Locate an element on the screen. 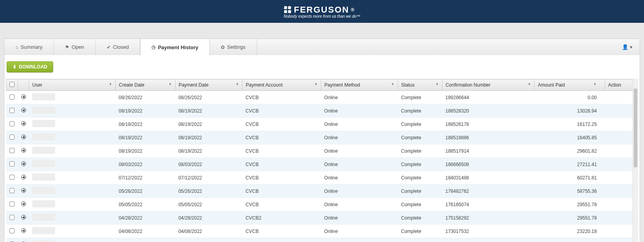  brand-name: FERGUSON is located at coordinates (321, 10).